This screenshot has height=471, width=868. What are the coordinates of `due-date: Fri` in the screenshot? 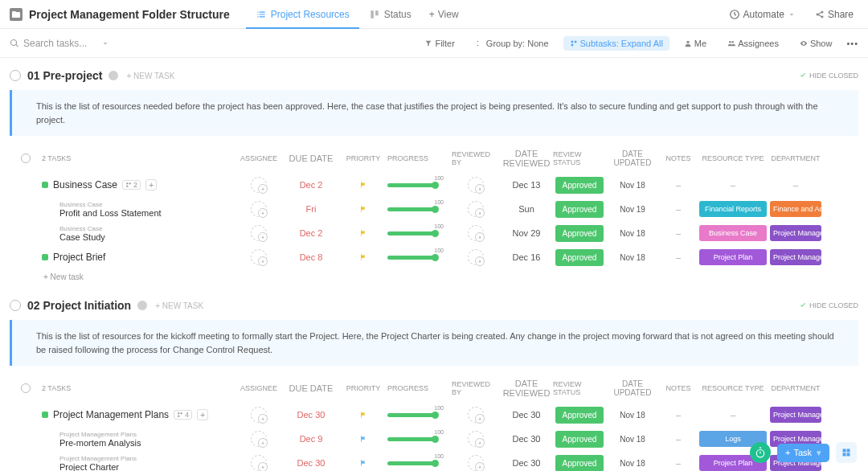 It's located at (311, 209).